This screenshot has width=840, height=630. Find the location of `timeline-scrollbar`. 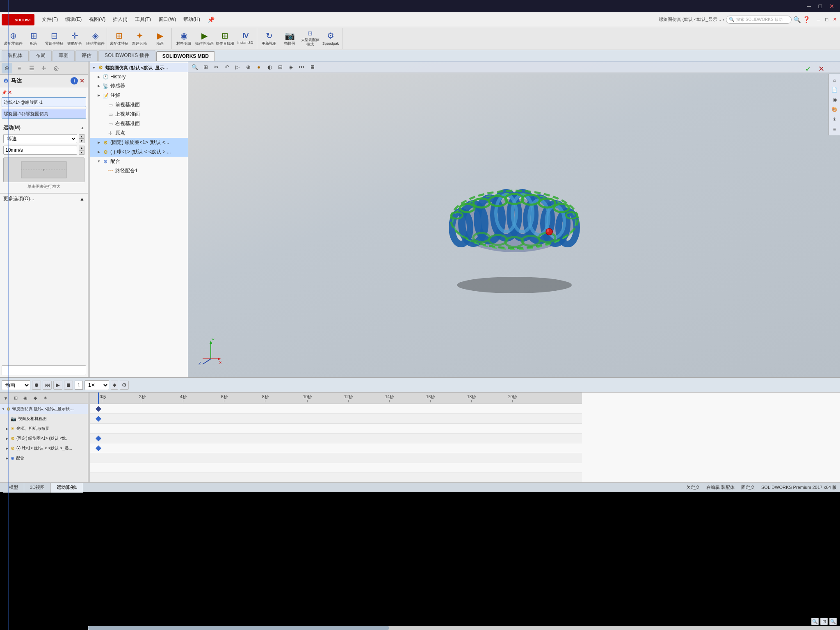

timeline-scrollbar is located at coordinates (464, 628).